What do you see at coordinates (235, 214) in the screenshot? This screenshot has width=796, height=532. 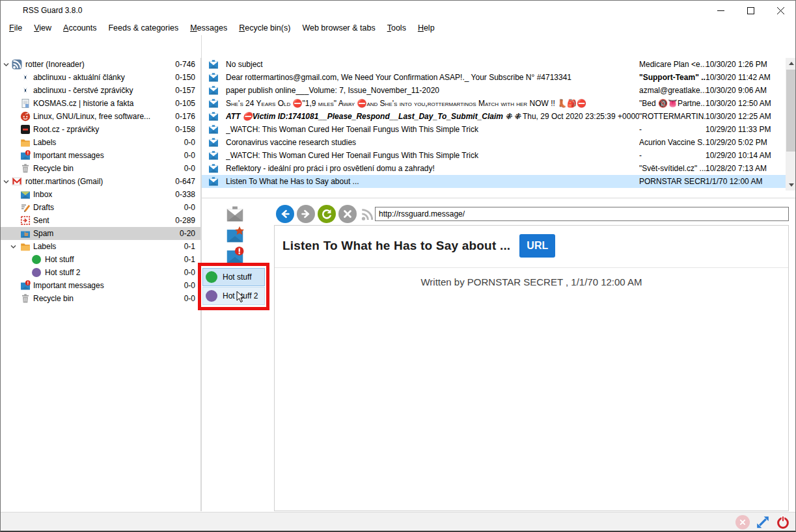 I see `mail-open-gray-button` at bounding box center [235, 214].